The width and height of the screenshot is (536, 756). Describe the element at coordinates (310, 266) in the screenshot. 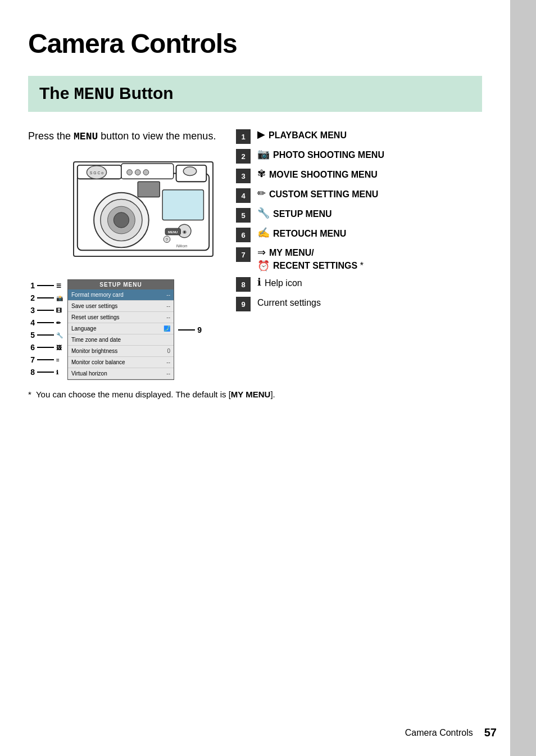

I see `item-sub-row-7b: ⏰ RECENT SETTINGS *` at that location.